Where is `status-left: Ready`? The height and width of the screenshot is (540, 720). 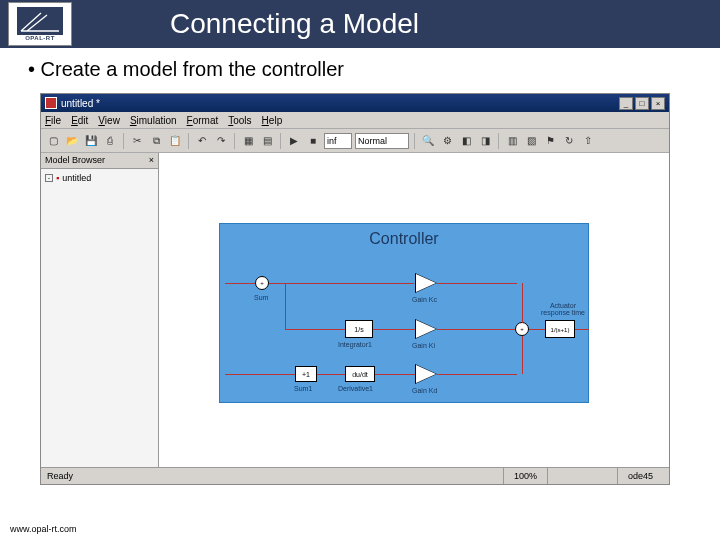 status-left: Ready is located at coordinates (275, 476).